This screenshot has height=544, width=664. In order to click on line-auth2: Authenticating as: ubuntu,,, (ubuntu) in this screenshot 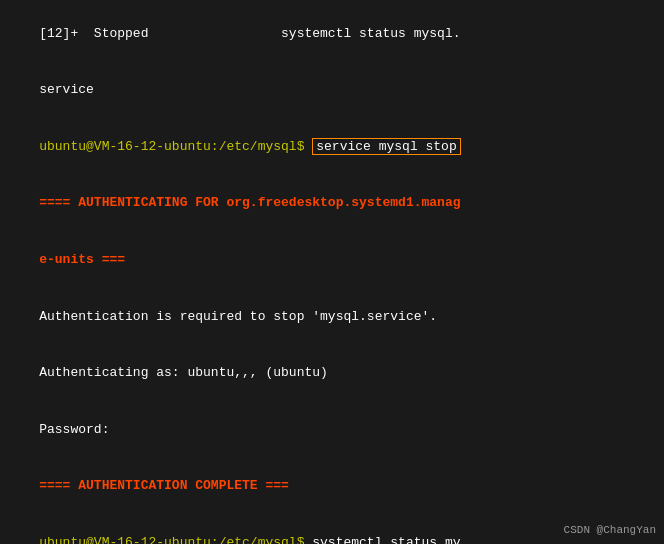, I will do `click(332, 374)`.